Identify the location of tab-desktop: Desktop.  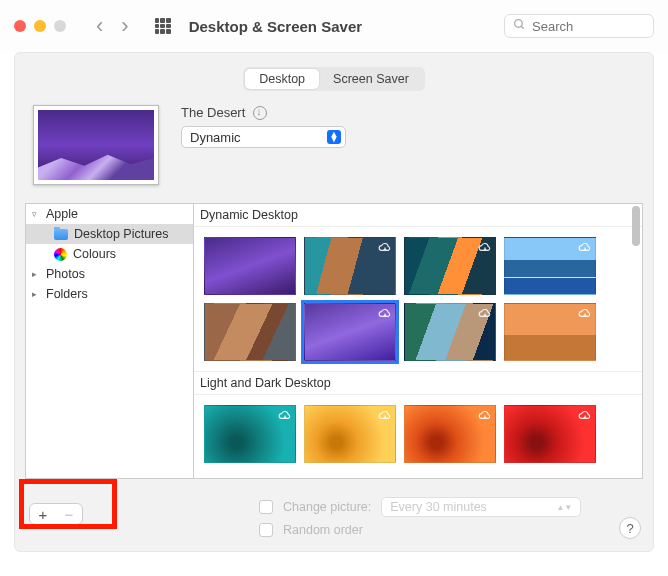
(282, 79).